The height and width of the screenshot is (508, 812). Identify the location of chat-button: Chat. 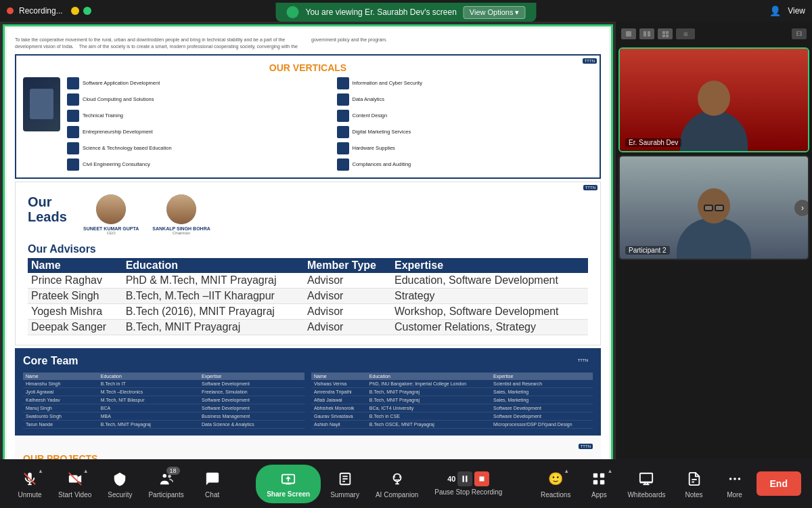
(212, 484).